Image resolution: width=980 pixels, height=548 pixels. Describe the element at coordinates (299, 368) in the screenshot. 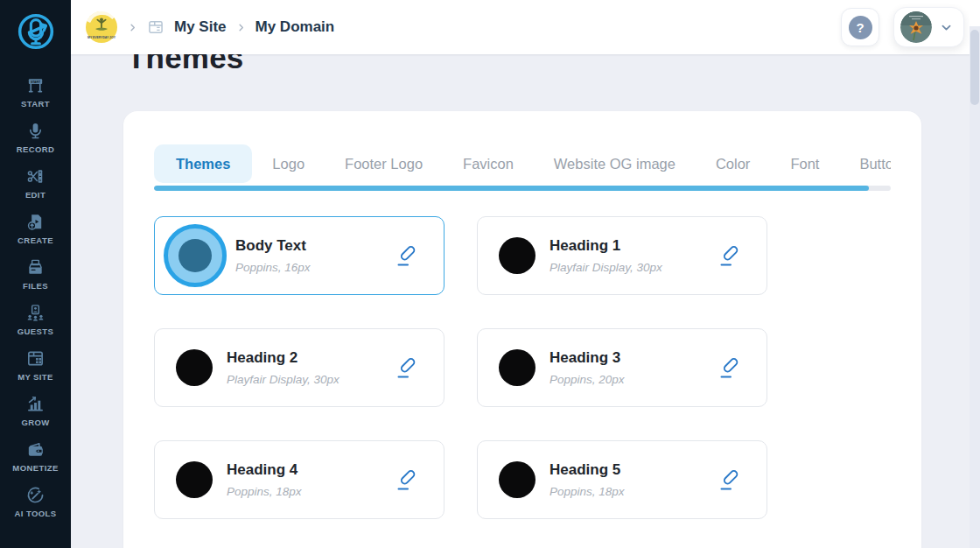

I see `style-card-heading-2: Heading 2 Playfair Display, 30px` at that location.